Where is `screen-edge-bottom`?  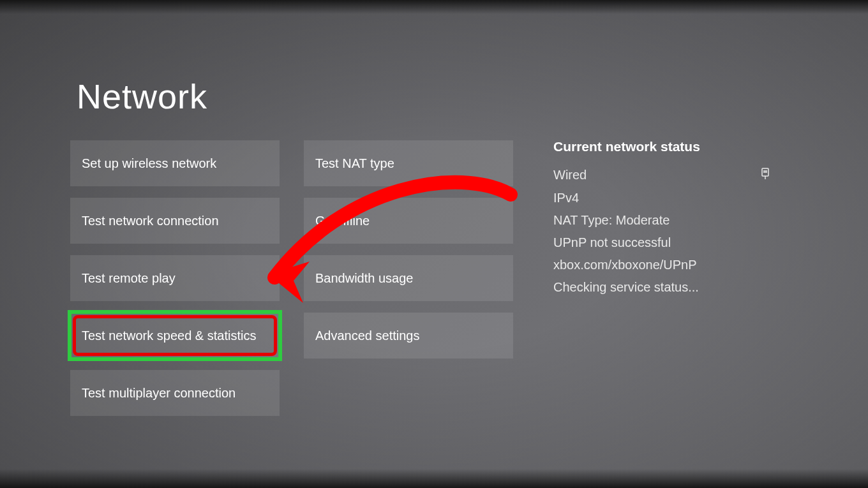
screen-edge-bottom is located at coordinates (434, 478).